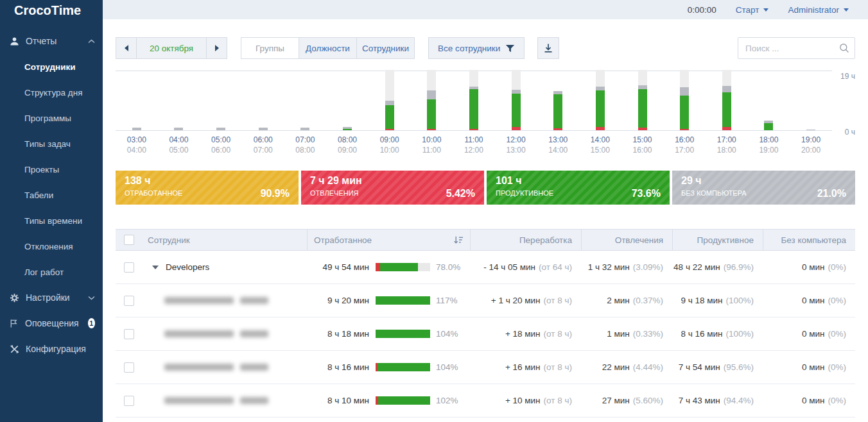  I want to click on x-label-from: 17:00, so click(727, 140).